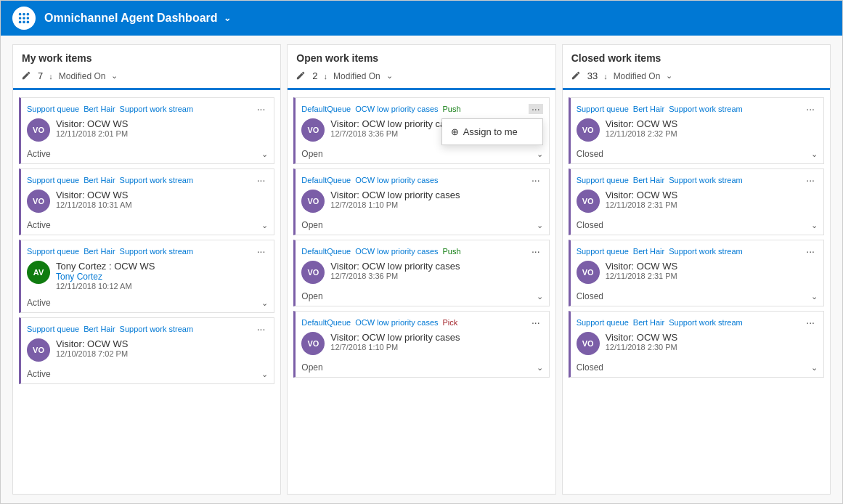 The image size is (843, 504). What do you see at coordinates (147, 180) in the screenshot?
I see `work-item-tags: Support queueBert HairSupport work strea…` at bounding box center [147, 180].